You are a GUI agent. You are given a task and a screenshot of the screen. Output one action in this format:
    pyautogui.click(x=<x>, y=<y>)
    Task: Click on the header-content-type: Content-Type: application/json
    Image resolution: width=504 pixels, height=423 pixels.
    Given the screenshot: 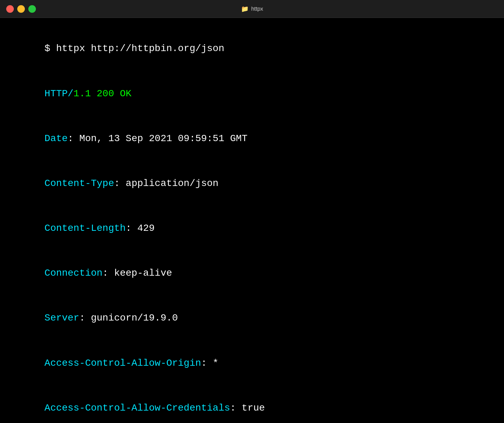 What is the action you would take?
    pyautogui.click(x=252, y=184)
    